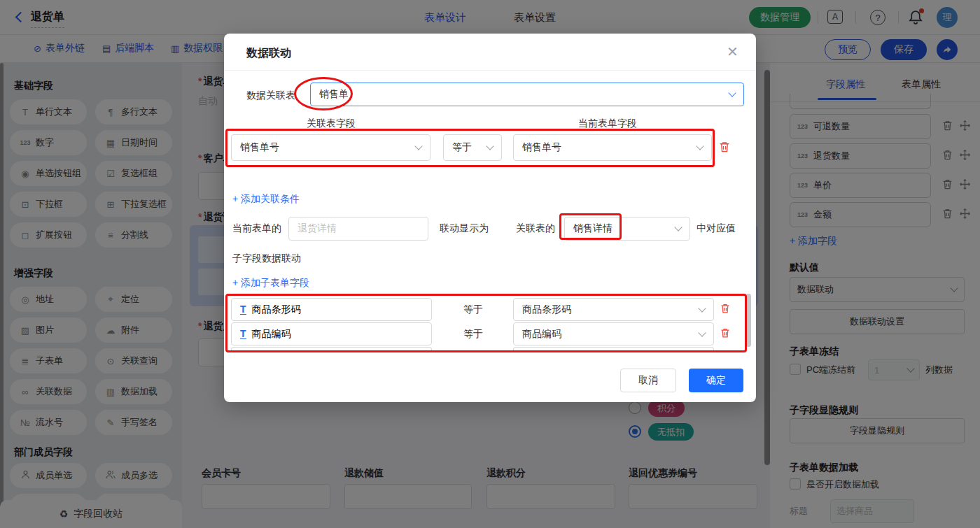  I want to click on display-suffix: 中对应值, so click(716, 229).